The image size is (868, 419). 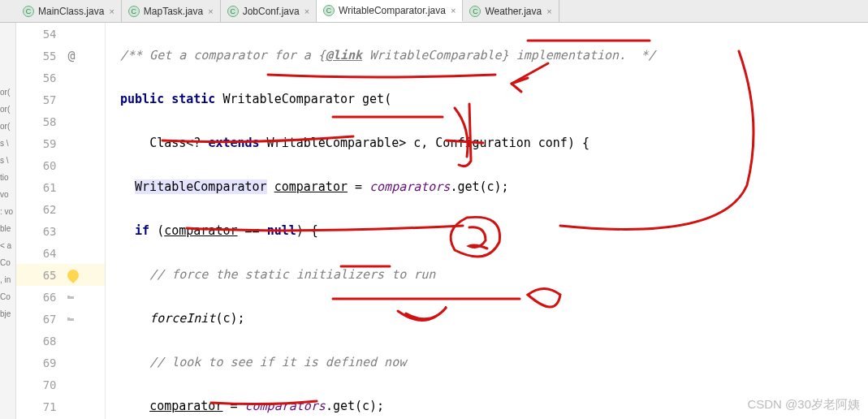 What do you see at coordinates (271, 11) in the screenshot?
I see `tab-label: JobConf.java` at bounding box center [271, 11].